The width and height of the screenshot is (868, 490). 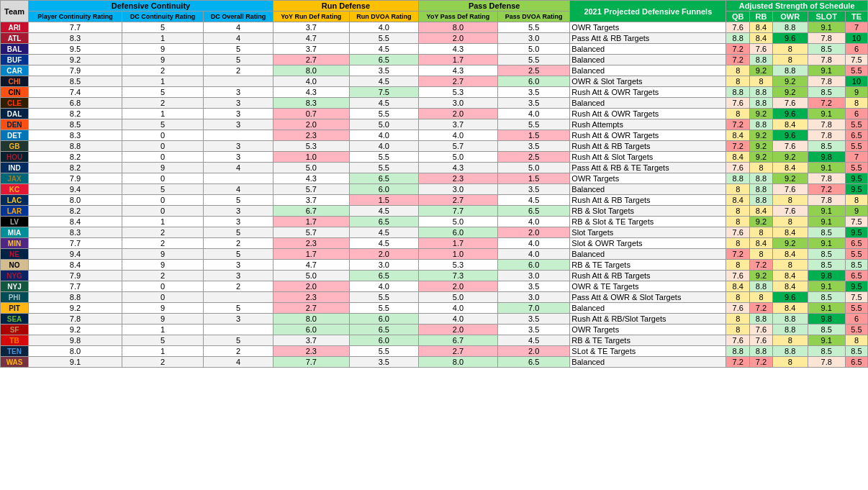 I want to click on table-row: PIT9.2952.75.54.07.0Balanced7.67.28.49.1…, so click(x=435, y=308).